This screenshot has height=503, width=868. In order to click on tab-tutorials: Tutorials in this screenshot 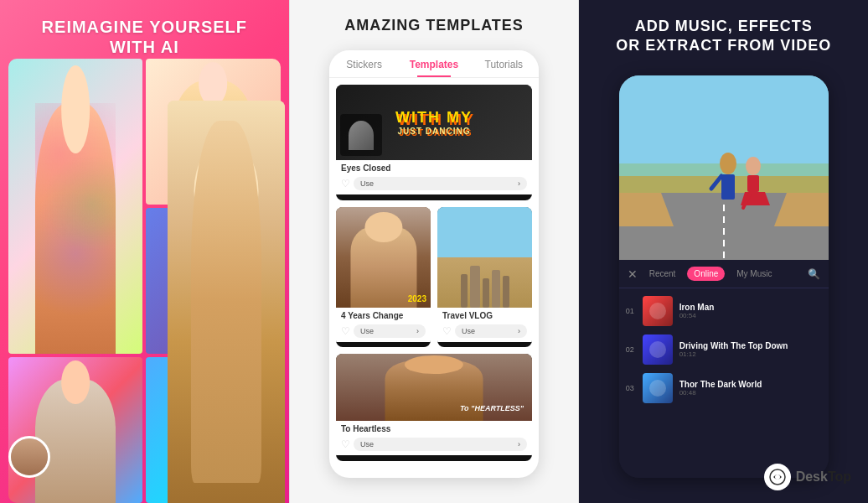, I will do `click(504, 68)`.